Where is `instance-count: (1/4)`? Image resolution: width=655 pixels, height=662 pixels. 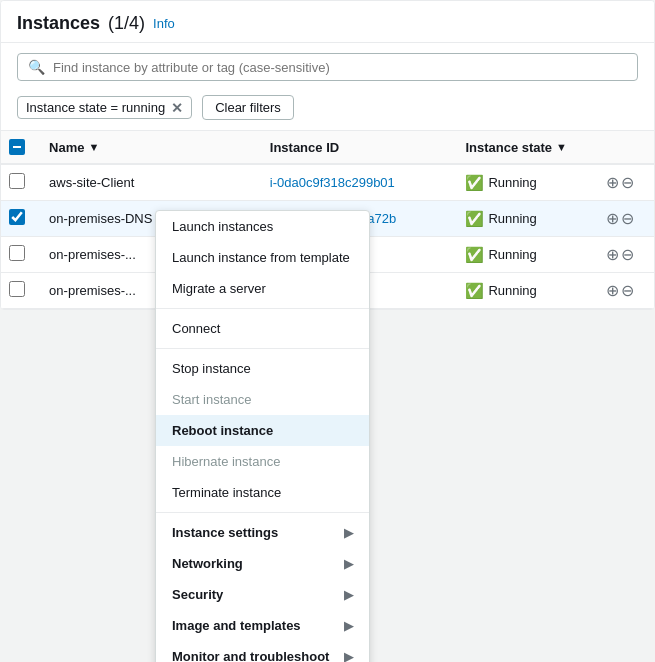 instance-count: (1/4) is located at coordinates (126, 24).